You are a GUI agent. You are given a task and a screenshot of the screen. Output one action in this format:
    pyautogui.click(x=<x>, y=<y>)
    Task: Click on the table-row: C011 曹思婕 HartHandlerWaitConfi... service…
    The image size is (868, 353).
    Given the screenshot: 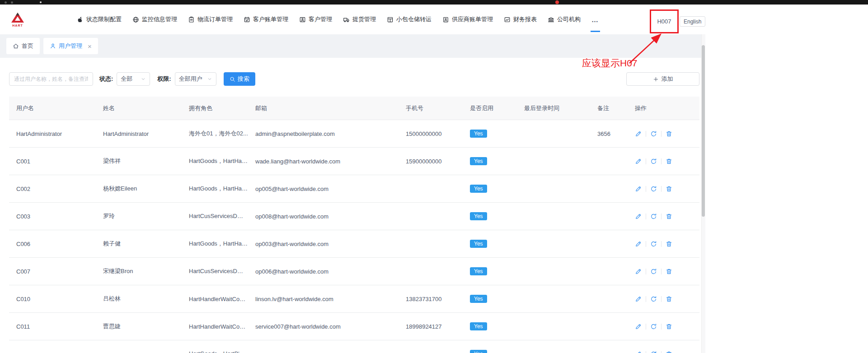 What is the action you would take?
    pyautogui.click(x=354, y=327)
    